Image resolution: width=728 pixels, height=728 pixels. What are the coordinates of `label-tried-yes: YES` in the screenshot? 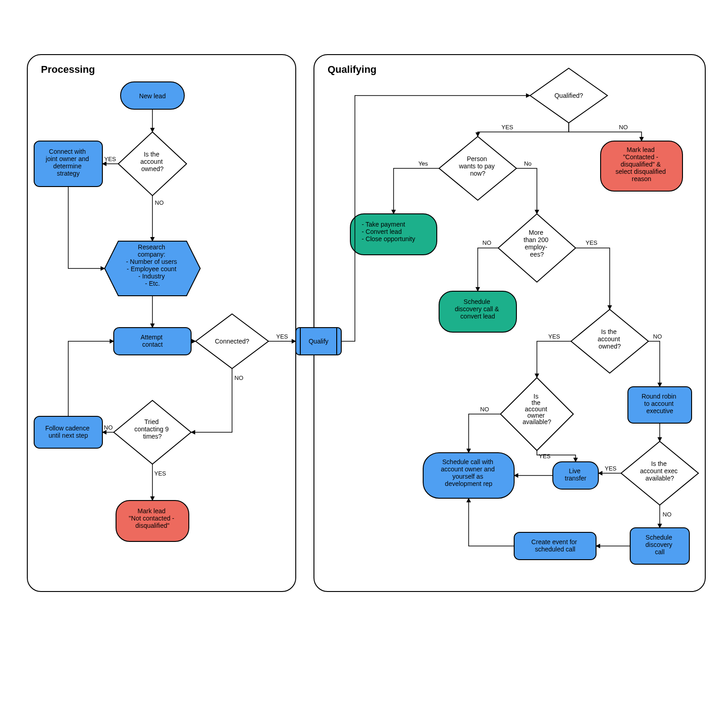 It's located at (160, 473).